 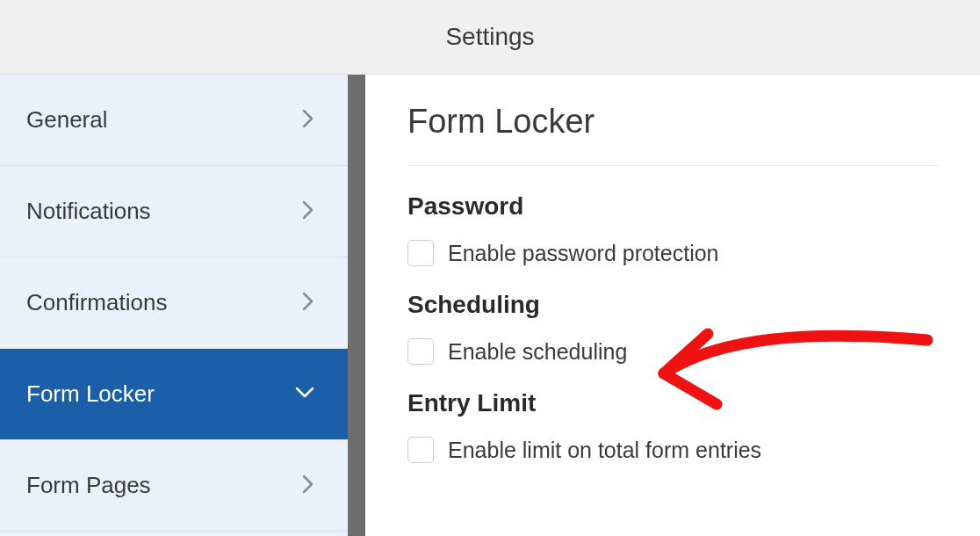 I want to click on checkbox-enable-scheduling, so click(x=421, y=351).